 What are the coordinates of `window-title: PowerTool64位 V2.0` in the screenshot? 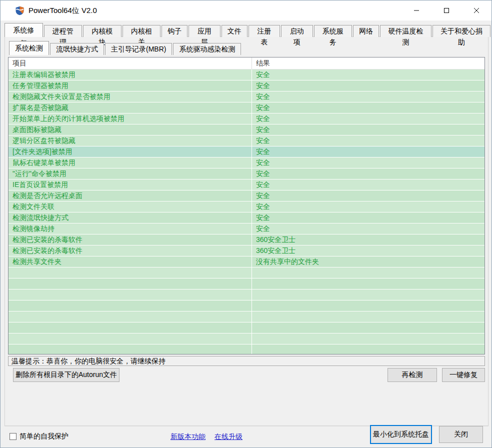 It's located at (63, 11).